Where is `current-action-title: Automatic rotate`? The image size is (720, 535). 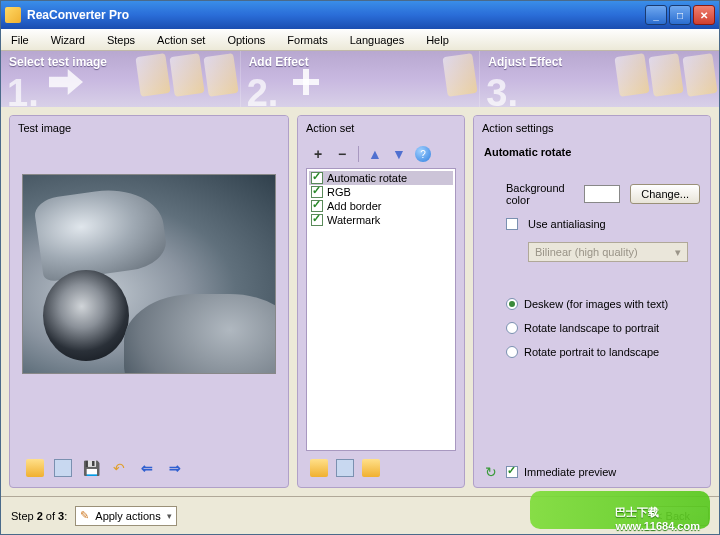
current-action-title: Automatic rotate is located at coordinates (592, 152).